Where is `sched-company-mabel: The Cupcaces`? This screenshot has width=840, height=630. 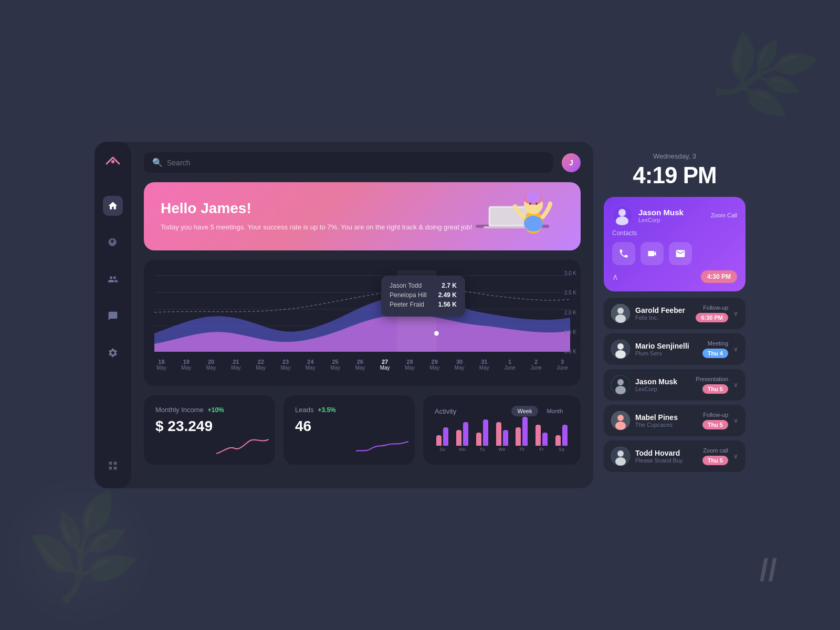
sched-company-mabel: The Cupcaces is located at coordinates (666, 425).